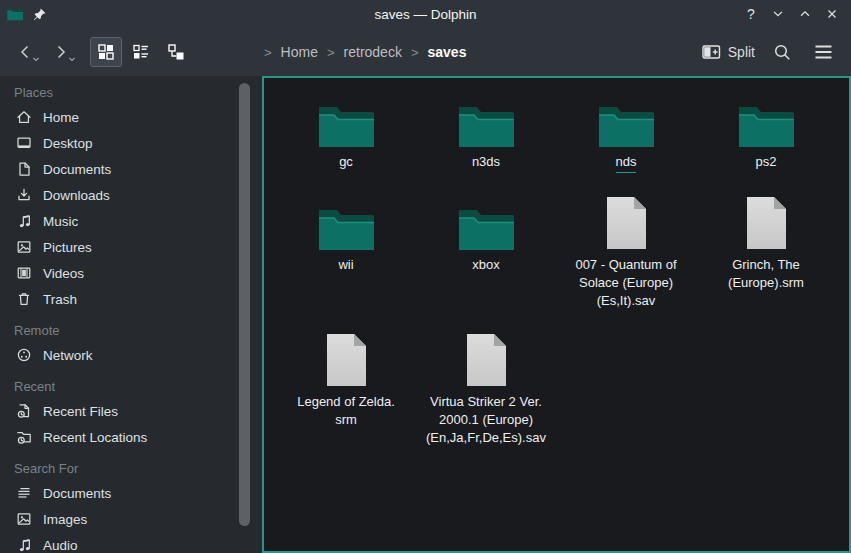 The height and width of the screenshot is (553, 851). What do you see at coordinates (43, 52) in the screenshot?
I see `navigation-buttons` at bounding box center [43, 52].